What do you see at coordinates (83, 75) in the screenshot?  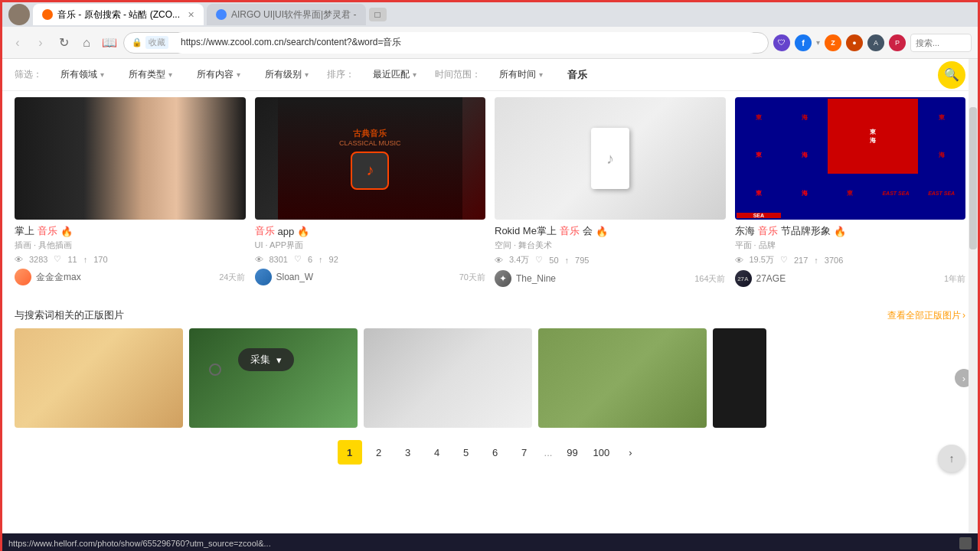 I see `field-filter: 所有领域 ▾` at bounding box center [83, 75].